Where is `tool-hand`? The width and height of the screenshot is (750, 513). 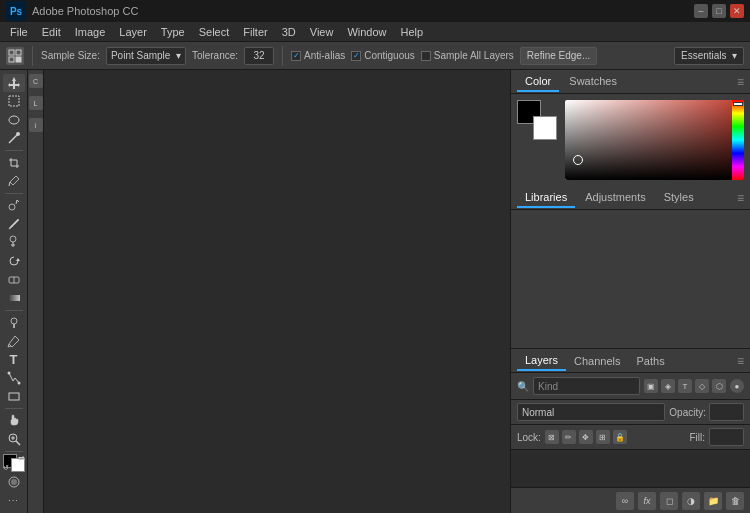 tool-hand is located at coordinates (14, 421).